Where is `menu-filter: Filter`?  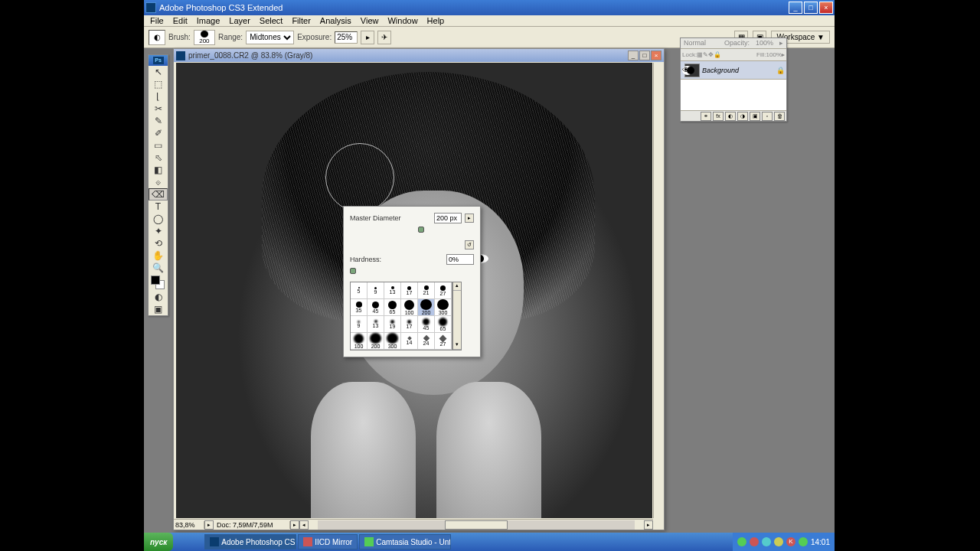
menu-filter: Filter is located at coordinates (301, 21).